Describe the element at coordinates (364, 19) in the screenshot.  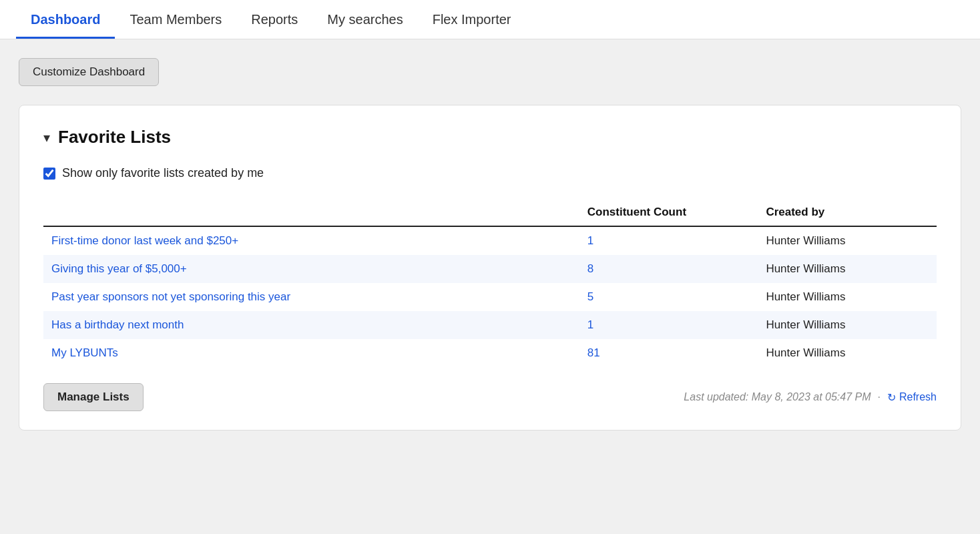
I see `nav-my-searches: My searches` at that location.